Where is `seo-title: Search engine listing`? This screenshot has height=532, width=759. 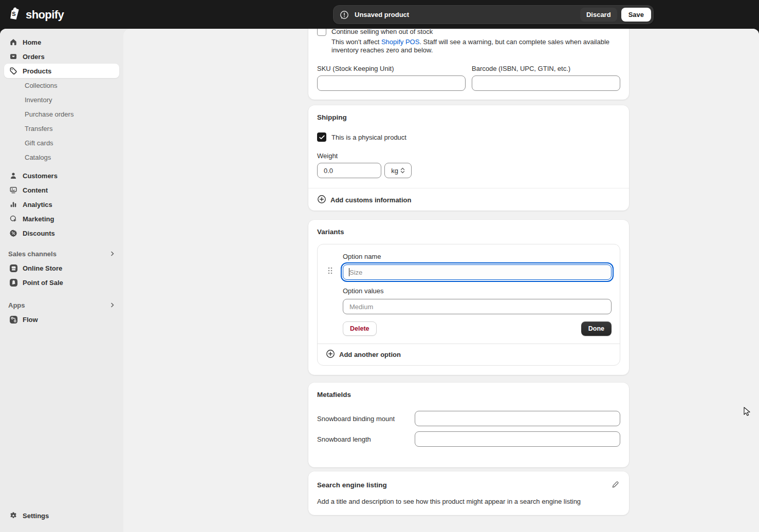 seo-title: Search engine listing is located at coordinates (352, 485).